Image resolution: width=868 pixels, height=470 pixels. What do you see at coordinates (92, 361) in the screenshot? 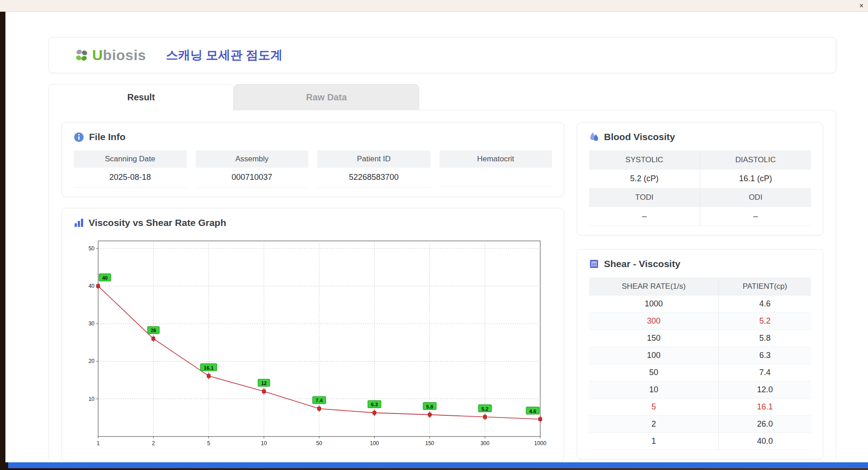
I see `svg-text: 20` at bounding box center [92, 361].